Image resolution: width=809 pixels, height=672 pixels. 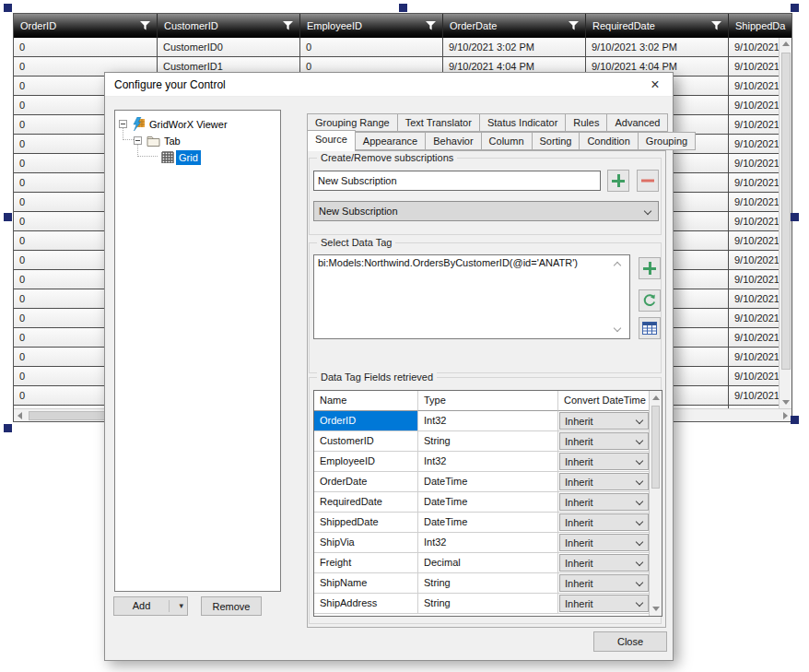 I want to click on field-name-cell: EmployeeID, so click(x=367, y=462).